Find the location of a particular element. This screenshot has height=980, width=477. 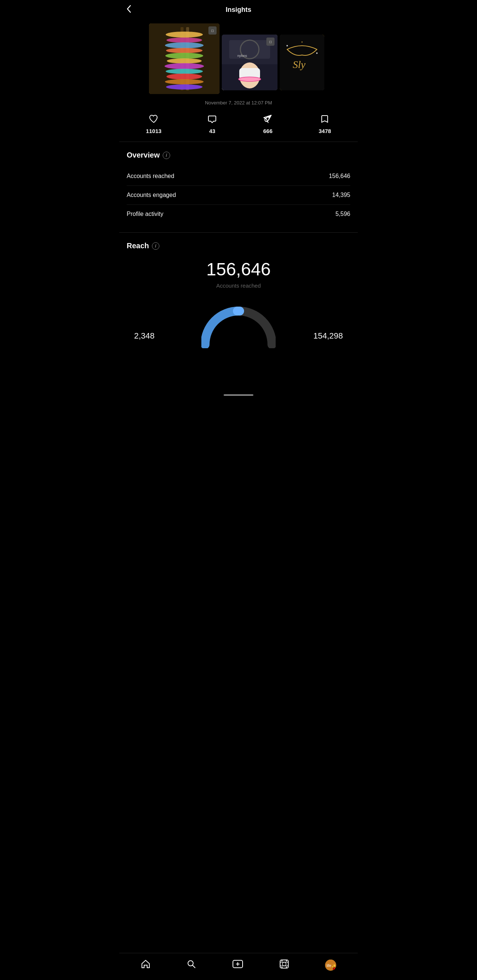

images-section: □ nylons □ is located at coordinates (238, 57).